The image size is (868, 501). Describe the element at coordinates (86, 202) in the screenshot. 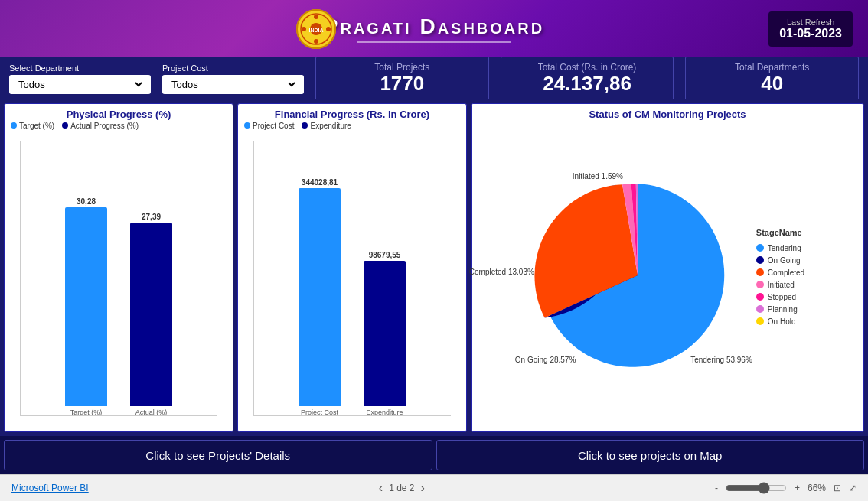

I see `bar-value-target: 30,28` at that location.